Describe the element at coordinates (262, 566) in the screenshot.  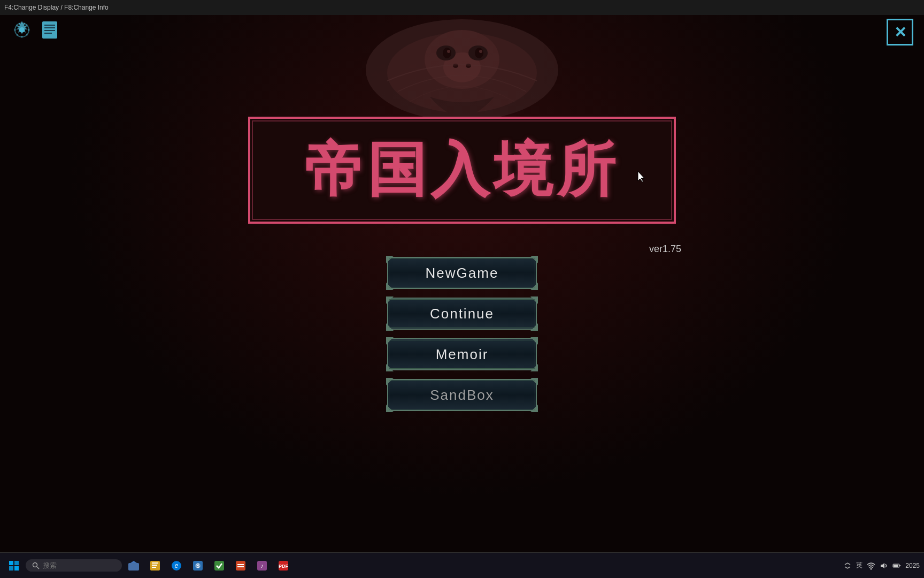
I see `taskbar-app-7: ♪` at that location.